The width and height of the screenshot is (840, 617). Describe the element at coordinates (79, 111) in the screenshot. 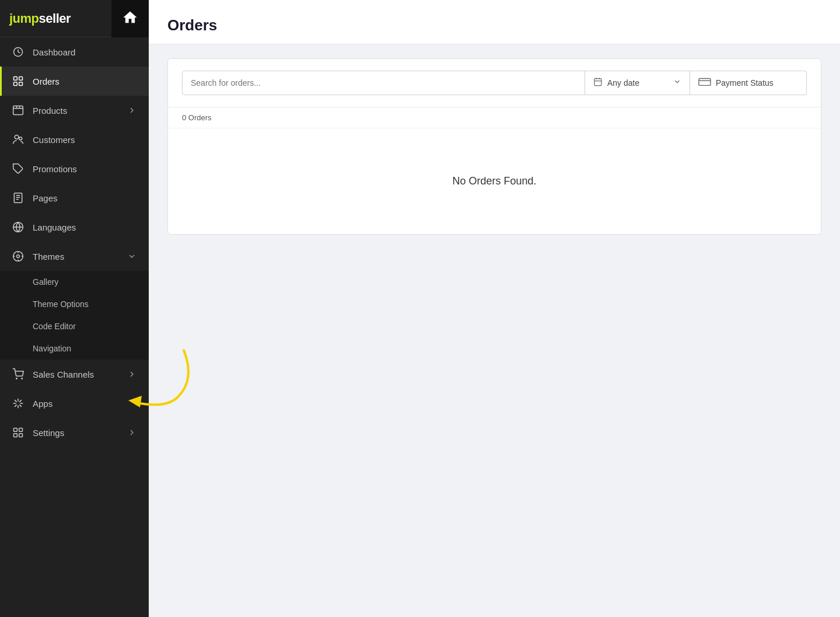

I see `sidebar-item-label: Products` at that location.